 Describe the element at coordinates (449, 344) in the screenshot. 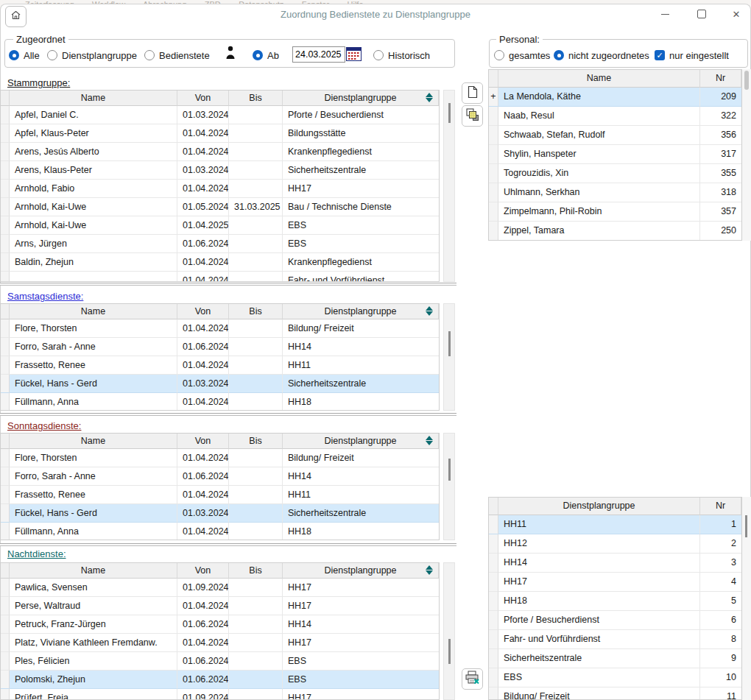

I see `scrollbar-thumb-samstagsdienste` at that location.